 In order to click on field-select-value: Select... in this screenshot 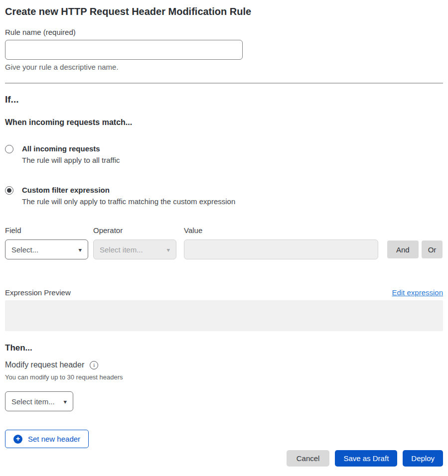, I will do `click(25, 250)`.